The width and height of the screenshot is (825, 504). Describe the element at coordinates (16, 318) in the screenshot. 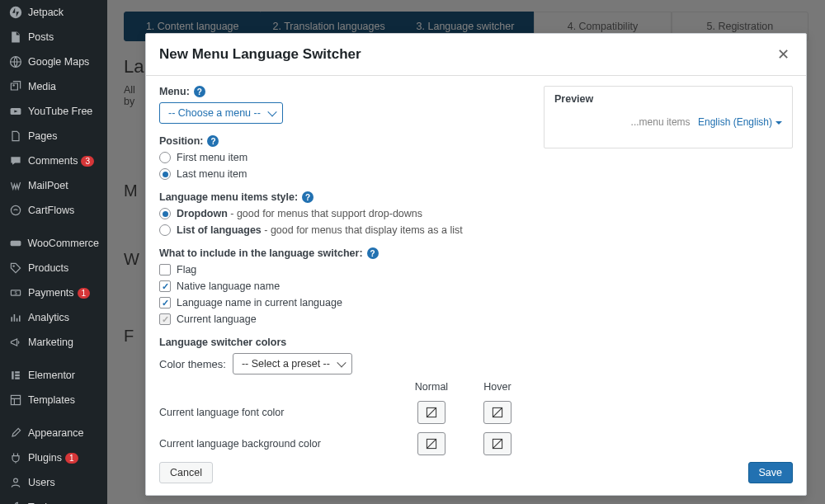

I see `chart-icon` at that location.